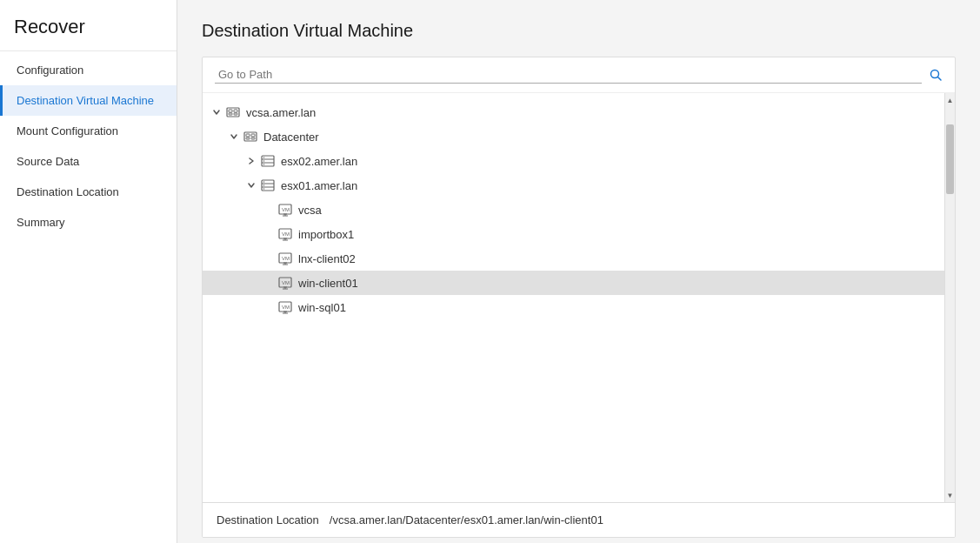 This screenshot has height=543, width=980. I want to click on toggle-icon-win-client01, so click(269, 283).